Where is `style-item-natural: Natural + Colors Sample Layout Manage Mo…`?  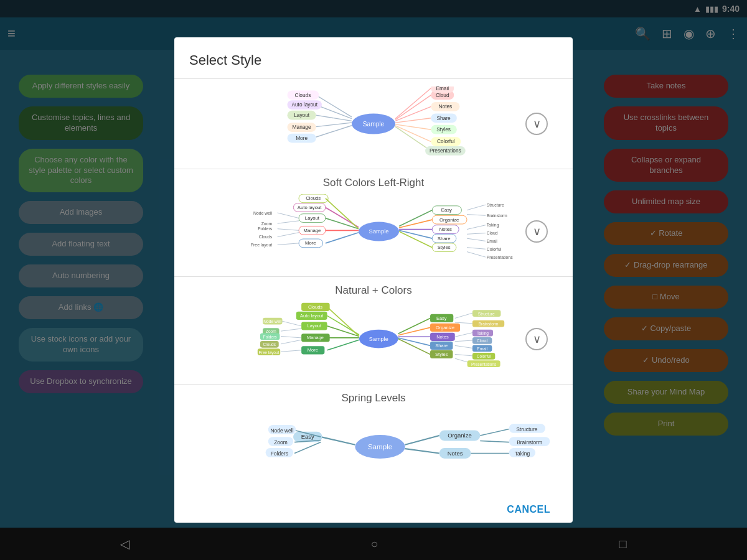 style-item-natural: Natural + Colors Sample Layout Manage Mo… is located at coordinates (374, 330).